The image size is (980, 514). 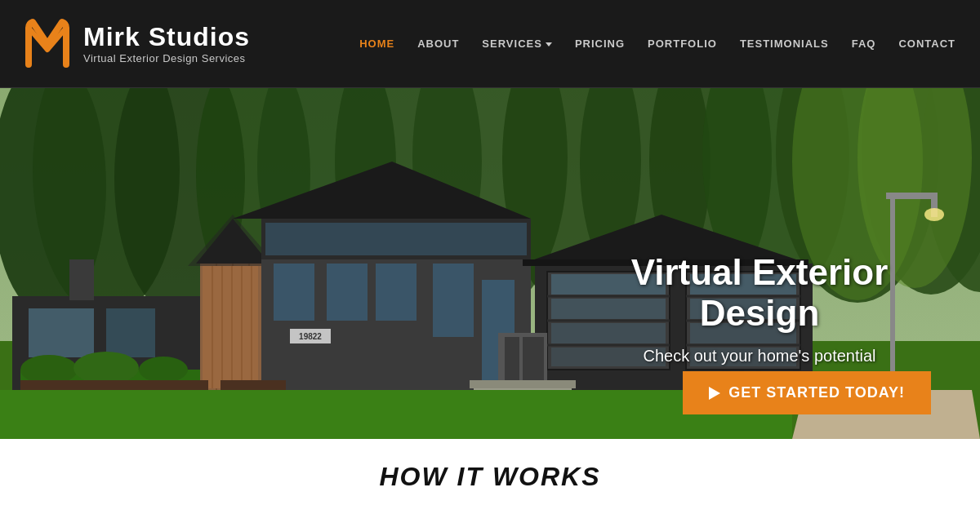 What do you see at coordinates (807, 393) in the screenshot?
I see `get-started-button: GET STARTED TODAY!` at bounding box center [807, 393].